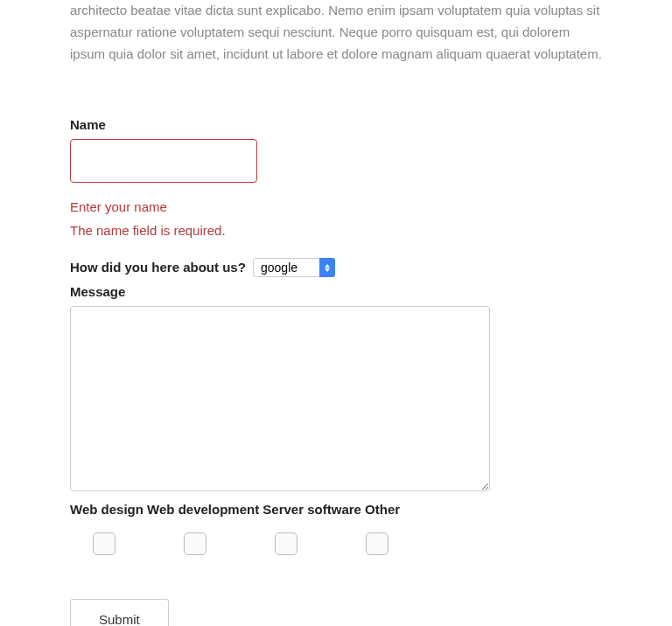  I want to click on name-error-required: The name field is required., so click(336, 231).